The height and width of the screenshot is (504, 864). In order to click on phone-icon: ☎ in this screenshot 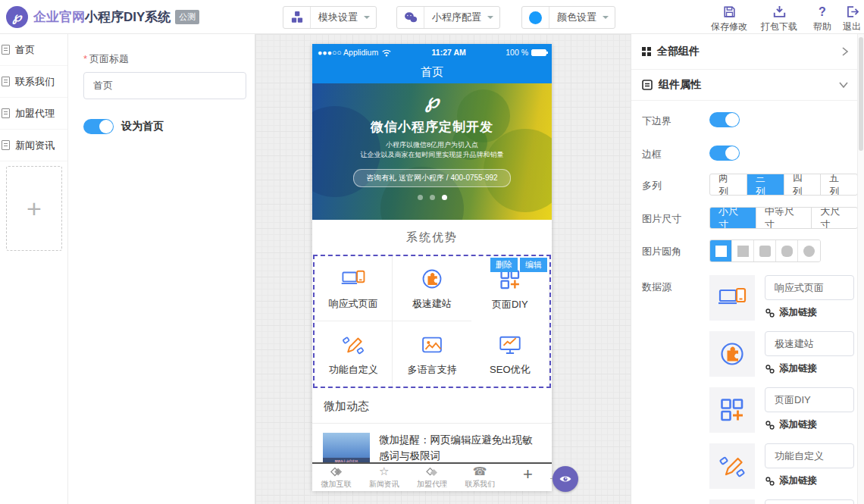, I will do `click(481, 471)`.